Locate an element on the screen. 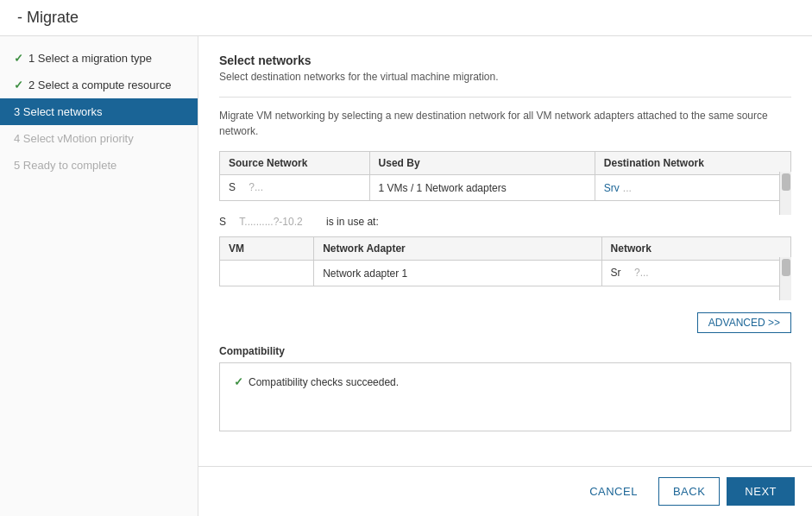  advanced-btn-row: ADVANCED >> is located at coordinates (506, 323).